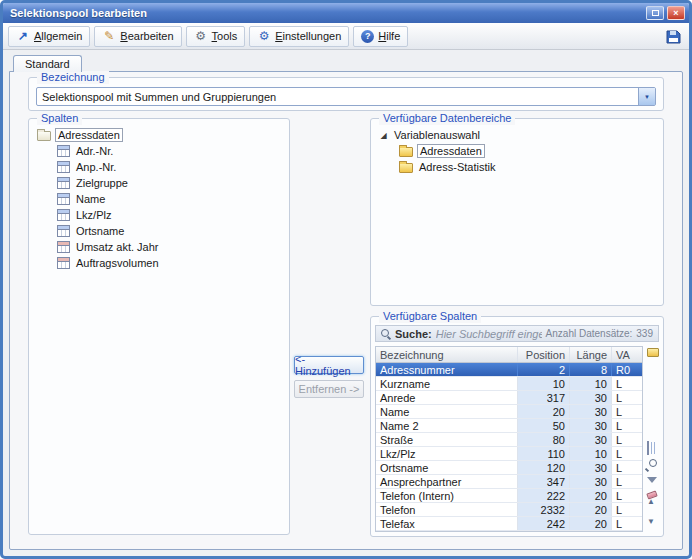 The image size is (692, 559). What do you see at coordinates (518, 135) in the screenshot?
I see `tree-root: ◢ Variablenauswahl` at bounding box center [518, 135].